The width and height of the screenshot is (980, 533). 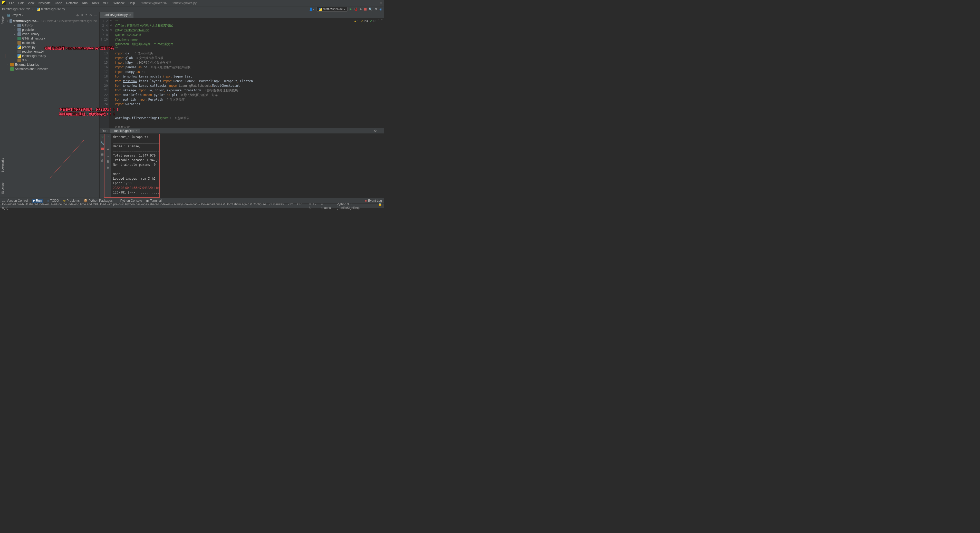 What do you see at coordinates (18, 15) in the screenshot?
I see `project-view-selector: Project ▾` at bounding box center [18, 15].